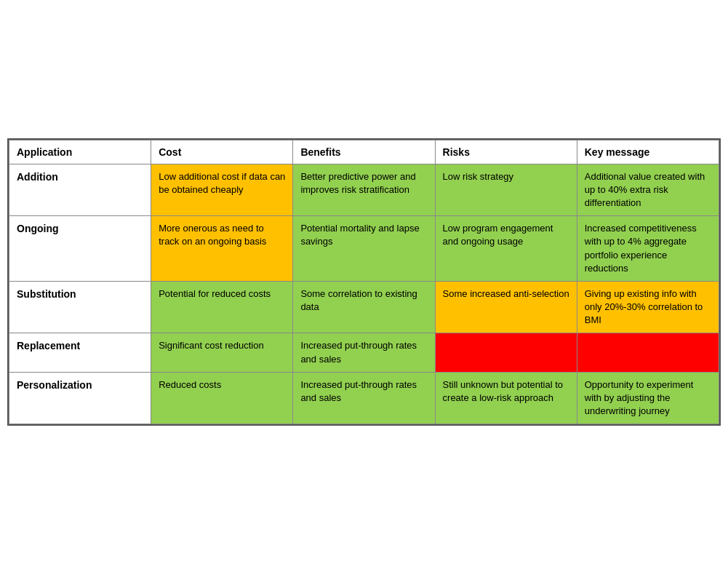 This screenshot has height=564, width=728. What do you see at coordinates (80, 190) in the screenshot?
I see `cell-application-0: Addition` at bounding box center [80, 190].